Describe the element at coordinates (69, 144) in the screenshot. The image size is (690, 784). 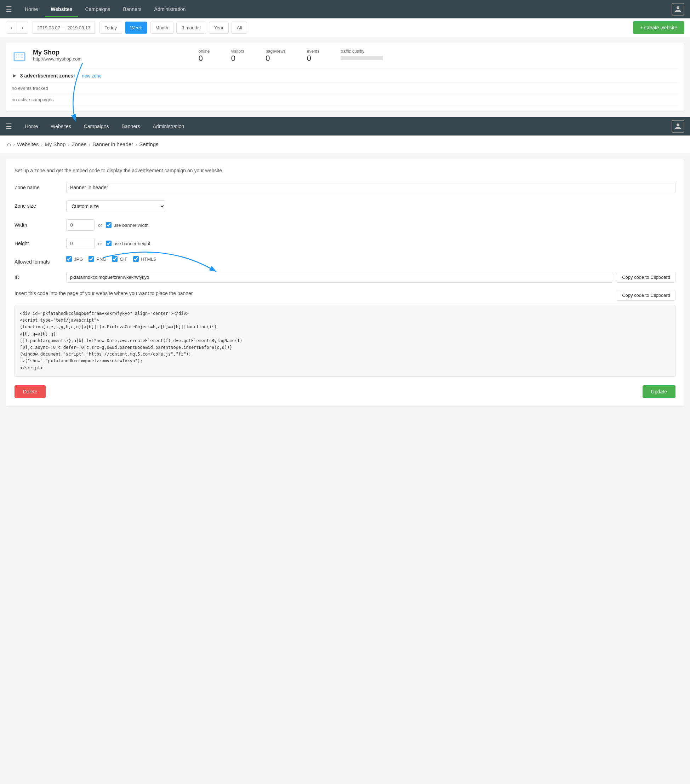
I see `breadcrumb-sep-3: ›` at that location.